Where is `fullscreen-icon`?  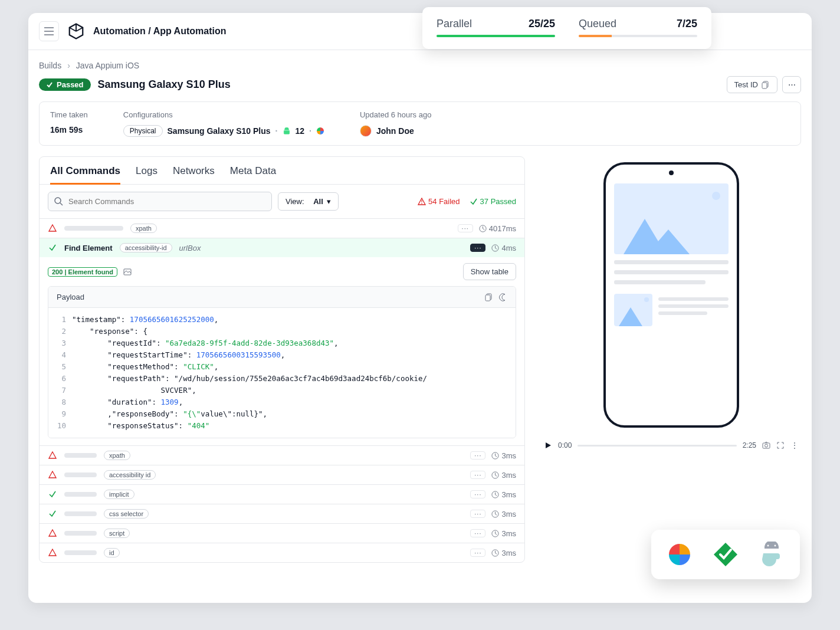
fullscreen-icon is located at coordinates (780, 445).